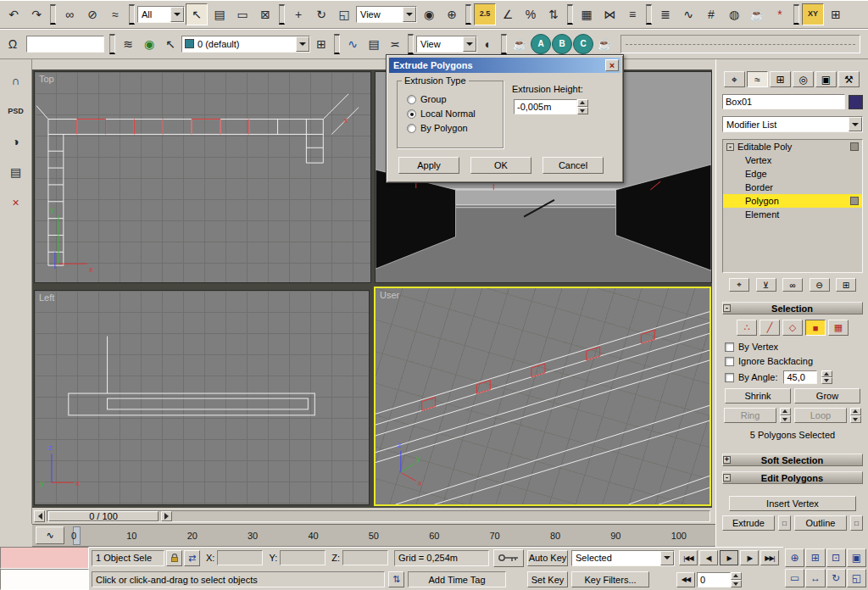  I want to click on apply-button: Apply, so click(429, 165).